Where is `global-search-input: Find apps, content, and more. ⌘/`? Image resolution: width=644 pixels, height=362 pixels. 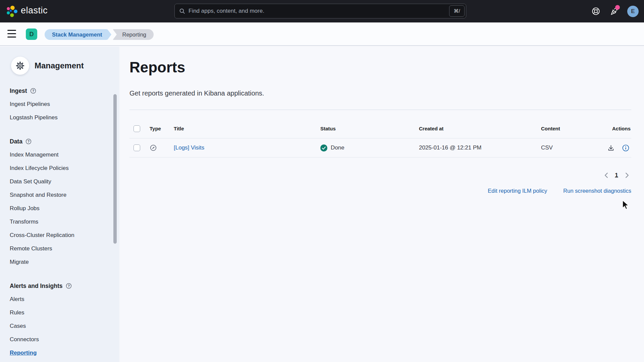 global-search-input: Find apps, content, and more. ⌘/ is located at coordinates (320, 11).